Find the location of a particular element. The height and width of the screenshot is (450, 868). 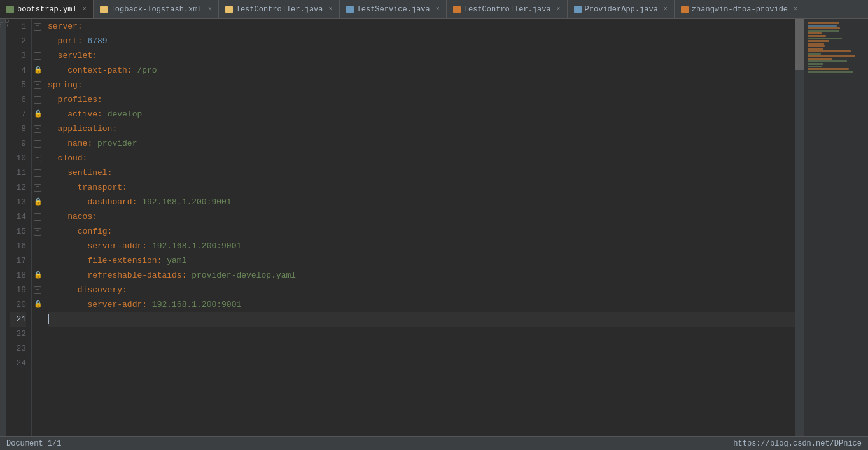

tab-zhangwin: zhangwin-dtoa-provide× is located at coordinates (739, 10).